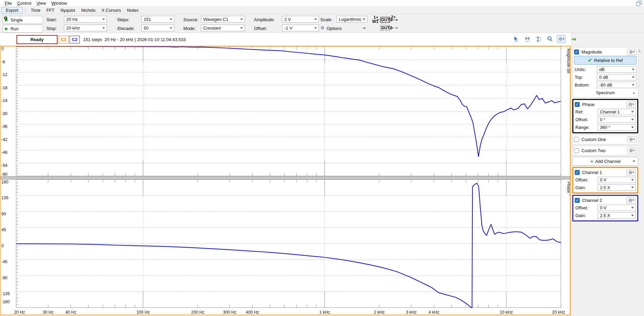  I want to click on channel2-offset-combo: 0 V, so click(617, 208).